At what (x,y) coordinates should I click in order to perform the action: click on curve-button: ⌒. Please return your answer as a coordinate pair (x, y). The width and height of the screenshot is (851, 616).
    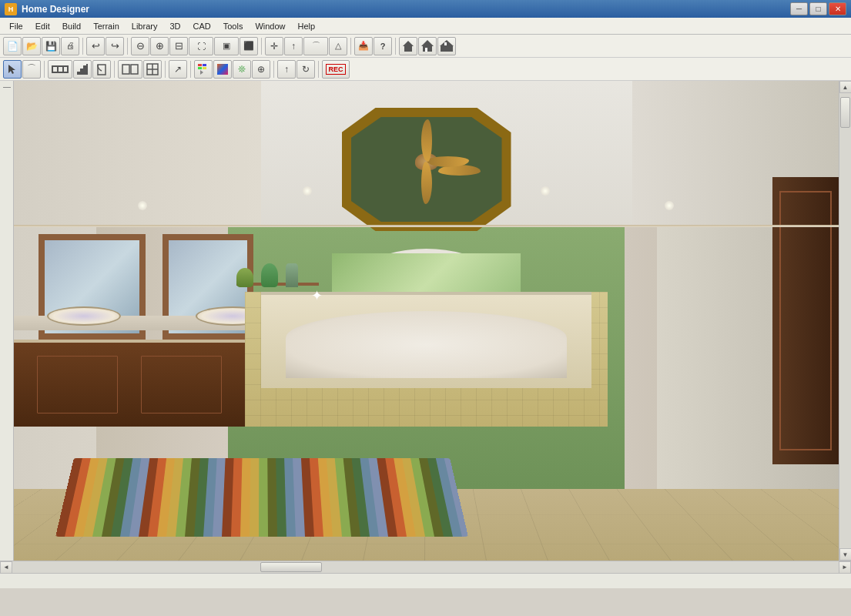
    Looking at the image, I should click on (316, 46).